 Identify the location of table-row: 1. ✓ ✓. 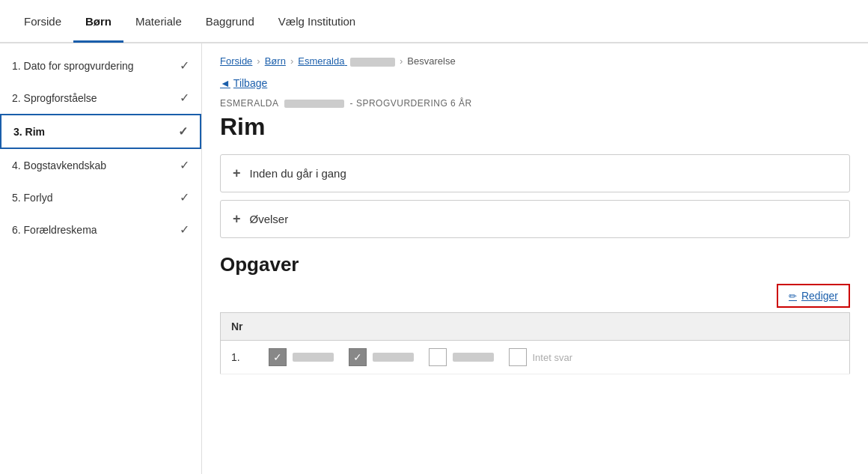
(536, 358).